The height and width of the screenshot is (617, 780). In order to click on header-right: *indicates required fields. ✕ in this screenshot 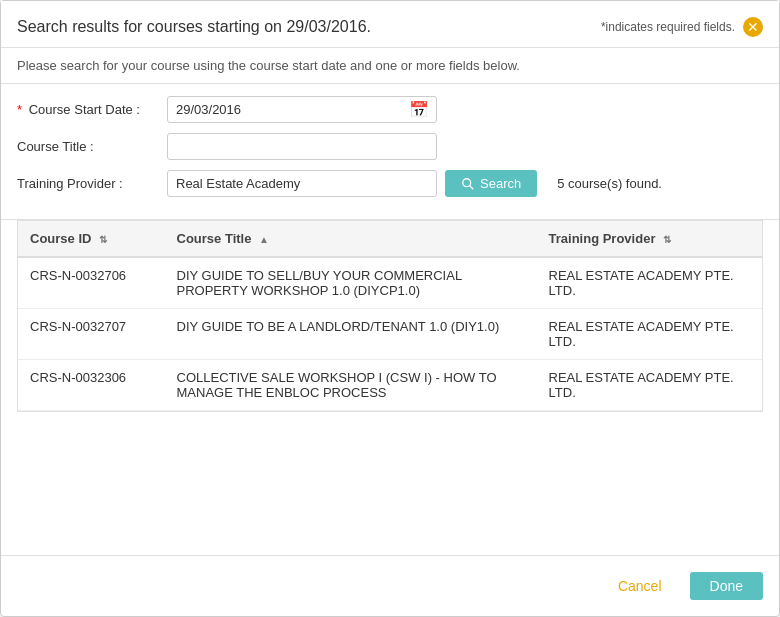, I will do `click(682, 27)`.